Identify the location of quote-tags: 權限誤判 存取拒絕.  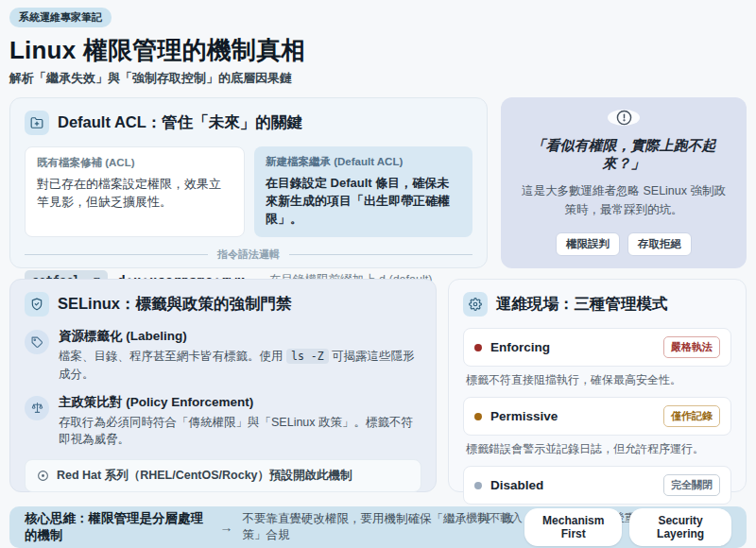
(624, 244).